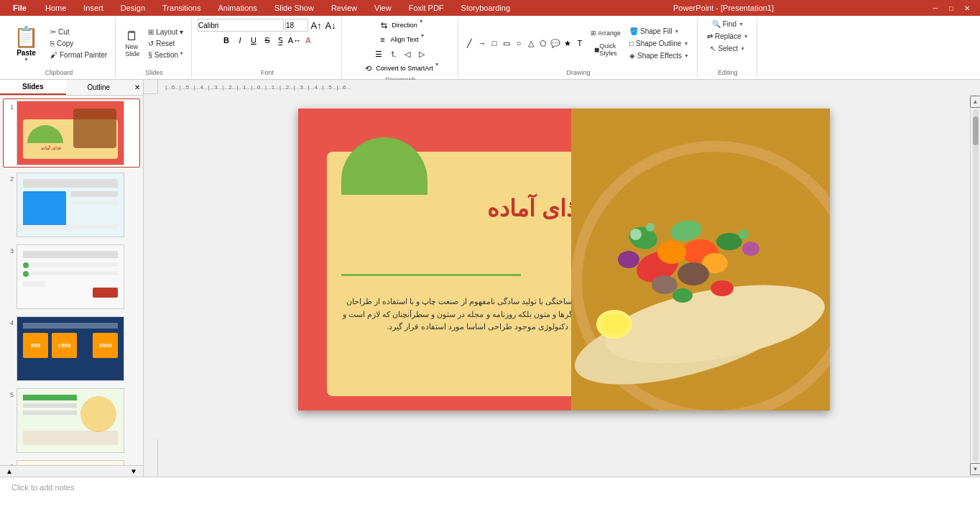 Image resolution: width=980 pixels, height=509 pixels. Describe the element at coordinates (72, 205) in the screenshot. I see `slide-thumb-2: 2` at that location.